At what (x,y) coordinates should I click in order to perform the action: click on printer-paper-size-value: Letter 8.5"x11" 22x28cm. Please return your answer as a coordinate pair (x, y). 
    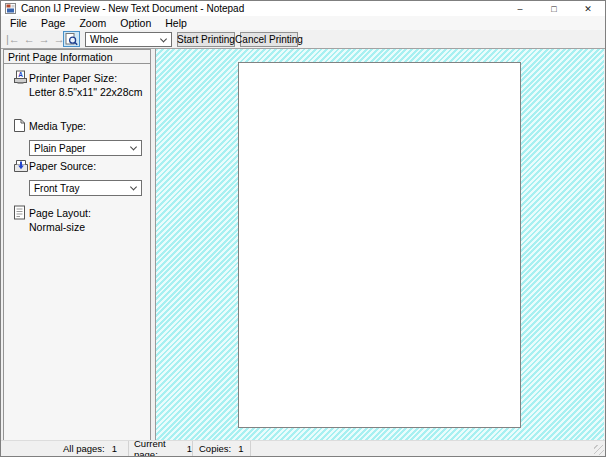
    Looking at the image, I should click on (86, 92).